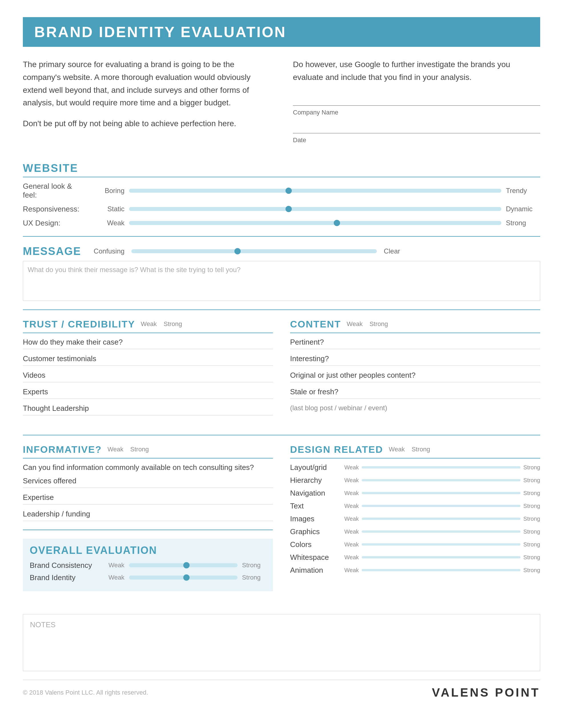  I want to click on message-section-title: MESSAGE, so click(52, 251).